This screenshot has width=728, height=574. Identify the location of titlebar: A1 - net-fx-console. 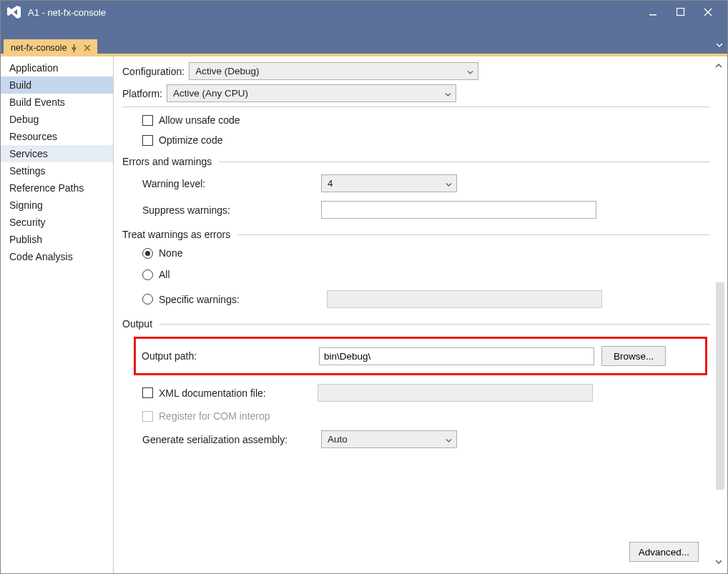
(364, 12).